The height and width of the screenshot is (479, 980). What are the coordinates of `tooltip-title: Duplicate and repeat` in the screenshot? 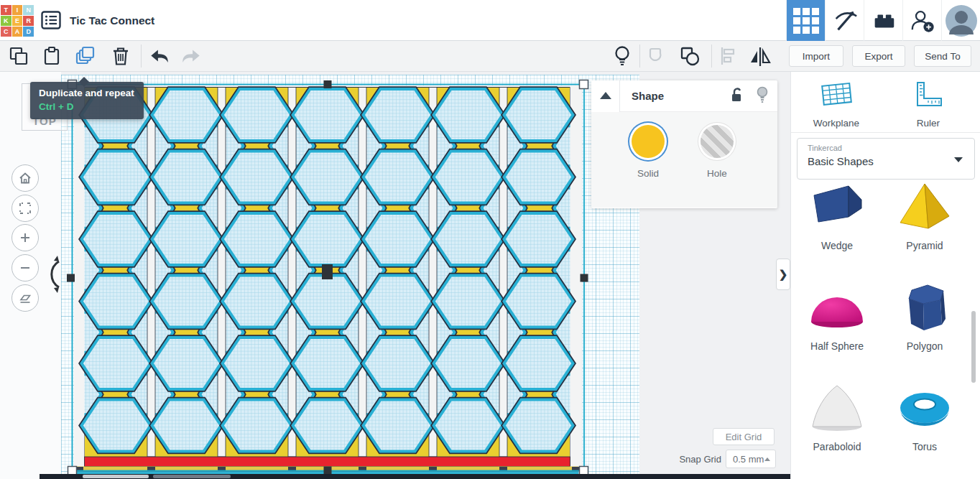 It's located at (87, 93).